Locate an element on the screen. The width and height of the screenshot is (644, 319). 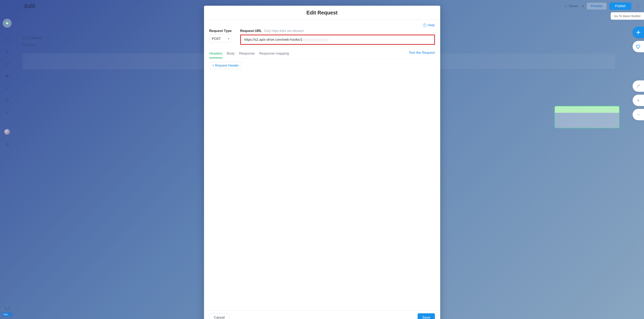
flow-step-card is located at coordinates (587, 117).